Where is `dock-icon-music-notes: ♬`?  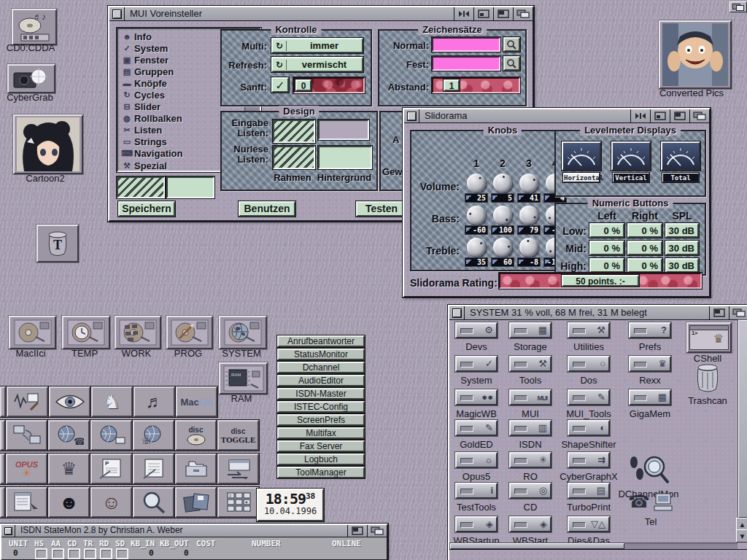 dock-icon-music-notes: ♬ is located at coordinates (155, 402).